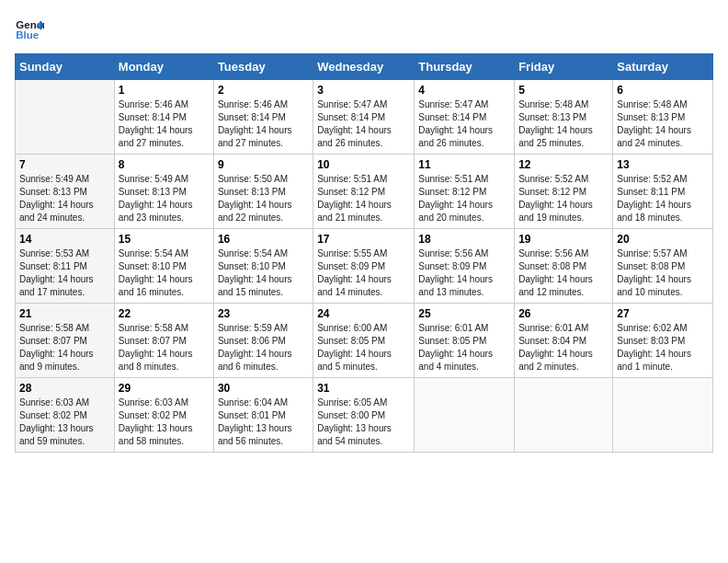  I want to click on day-header: Thursday, so click(465, 67).